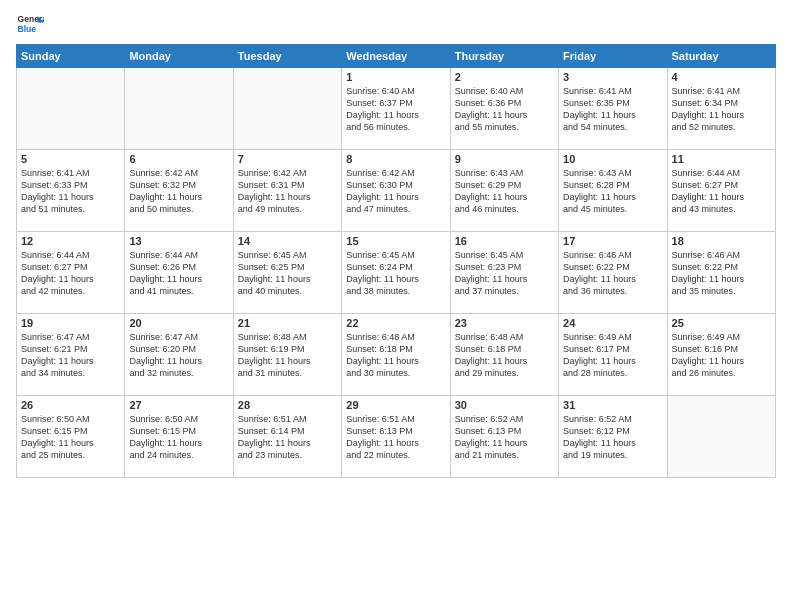 The image size is (792, 612). Describe the element at coordinates (396, 437) in the screenshot. I see `week-row-5: 26Sunrise: 6:50 AM Sunset: 6:15 PM Dayli…` at that location.